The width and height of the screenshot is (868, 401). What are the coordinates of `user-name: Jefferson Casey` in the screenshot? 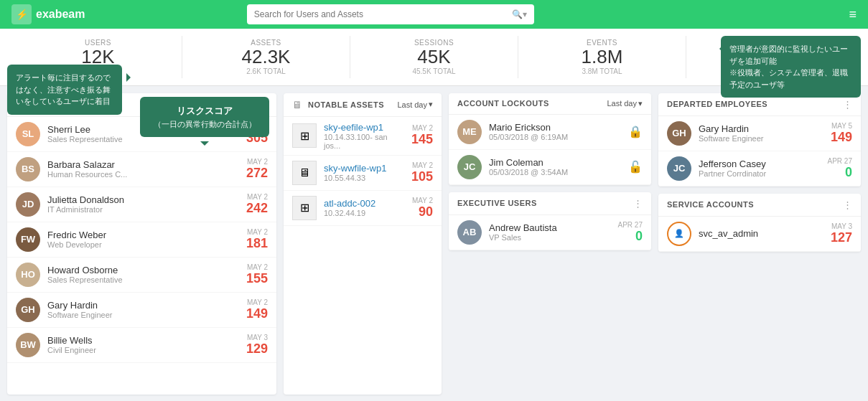 It's located at (760, 164).